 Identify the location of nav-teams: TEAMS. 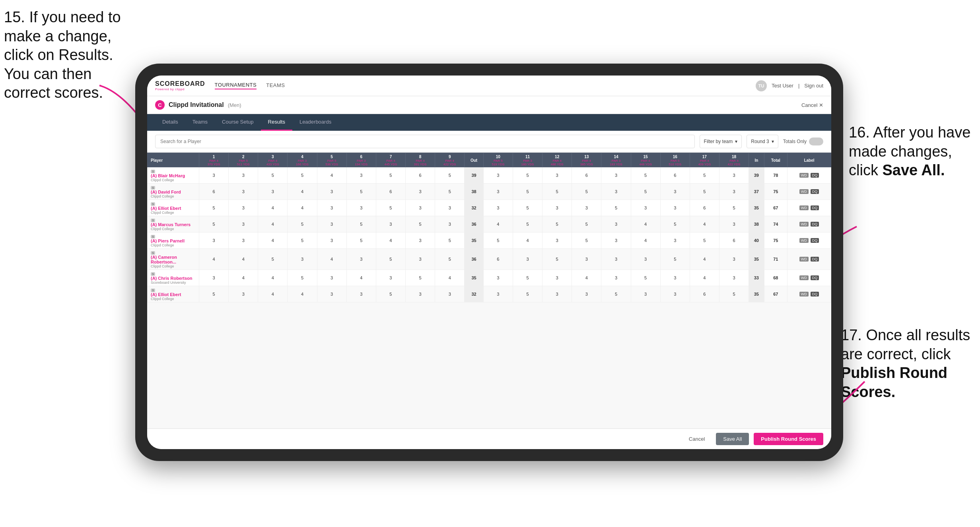
(275, 86).